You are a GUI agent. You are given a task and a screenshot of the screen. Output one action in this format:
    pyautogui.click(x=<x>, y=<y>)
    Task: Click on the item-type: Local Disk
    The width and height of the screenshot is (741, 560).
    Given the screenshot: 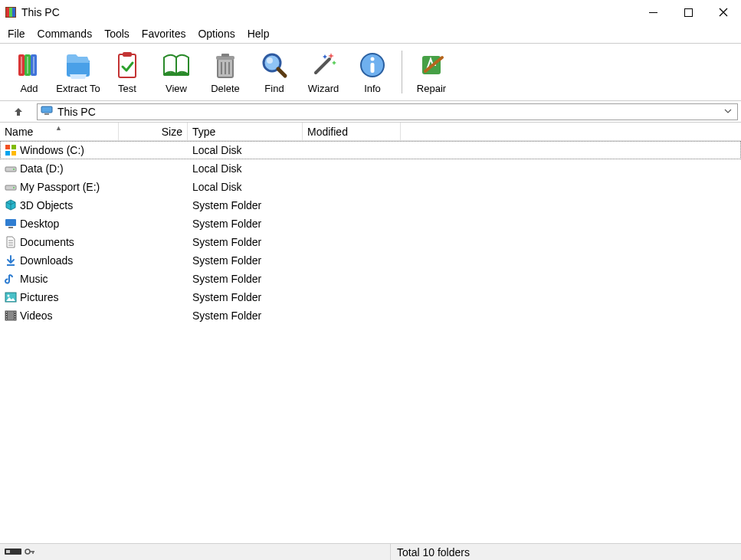 What is the action you would take?
    pyautogui.click(x=245, y=150)
    